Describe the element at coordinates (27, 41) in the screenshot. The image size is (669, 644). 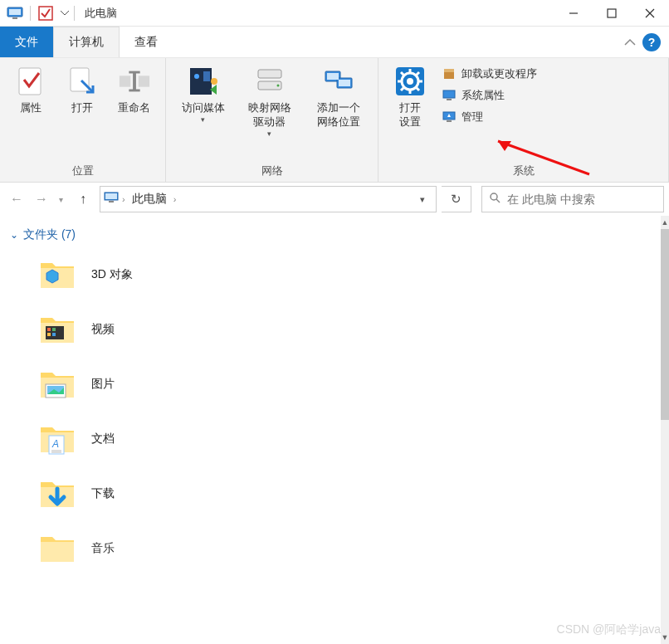
I see `tab-file: 文件` at that location.